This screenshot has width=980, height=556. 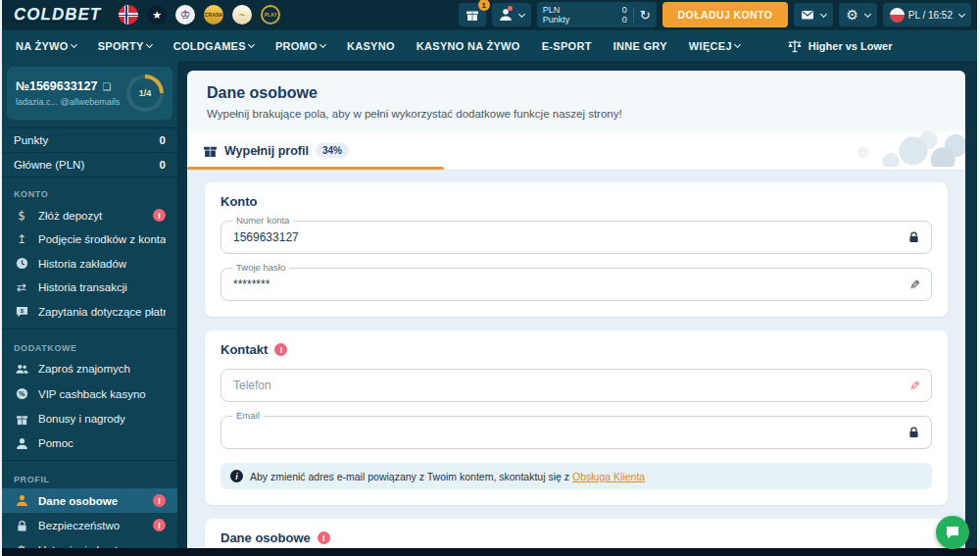 What do you see at coordinates (645, 16) in the screenshot?
I see `refresh-balance-icon: ↻` at bounding box center [645, 16].